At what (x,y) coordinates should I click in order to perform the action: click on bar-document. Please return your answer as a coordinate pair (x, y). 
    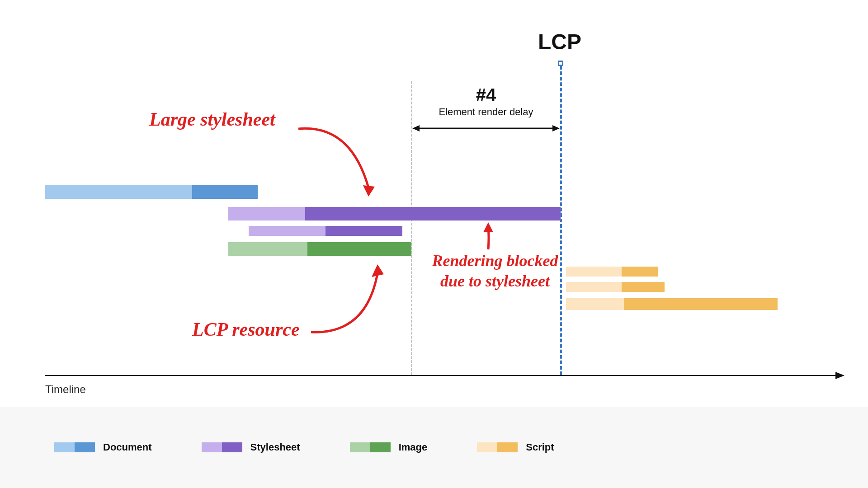
    Looking at the image, I should click on (151, 192).